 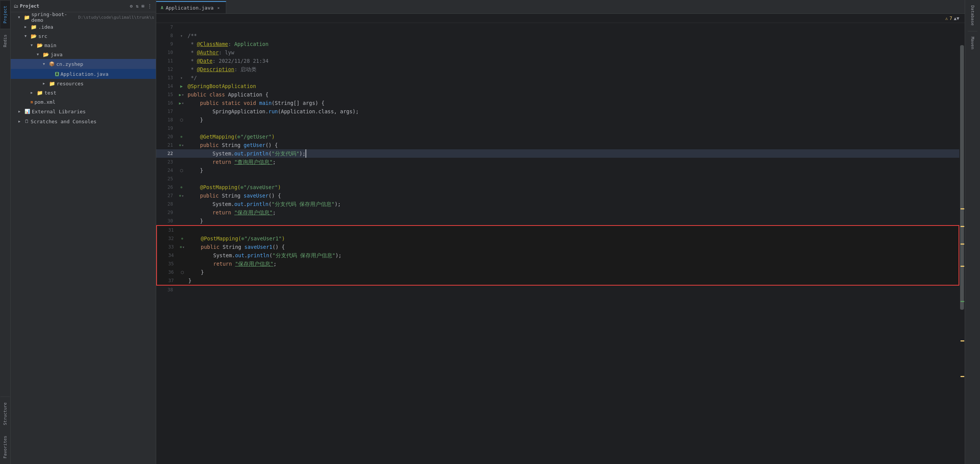 I want to click on bookmark-icon-18: ⬡, so click(x=181, y=120).